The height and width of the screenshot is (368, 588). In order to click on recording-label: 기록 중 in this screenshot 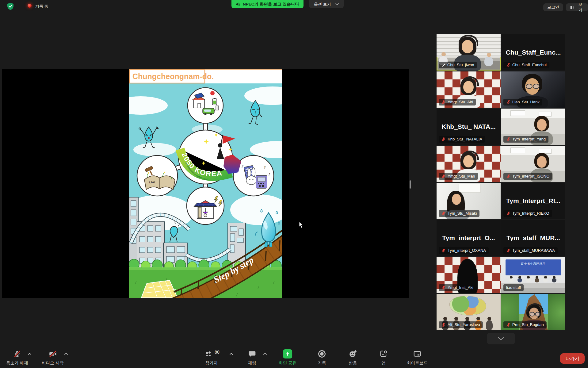, I will do `click(42, 6)`.